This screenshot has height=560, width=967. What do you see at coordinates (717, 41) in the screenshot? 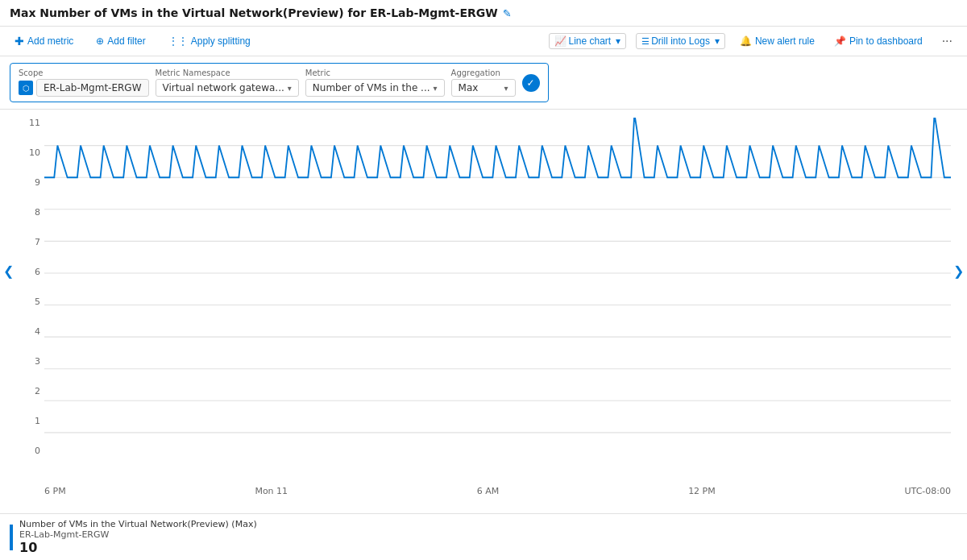
I see `drill-logs-dropdown-icon: ▾` at bounding box center [717, 41].